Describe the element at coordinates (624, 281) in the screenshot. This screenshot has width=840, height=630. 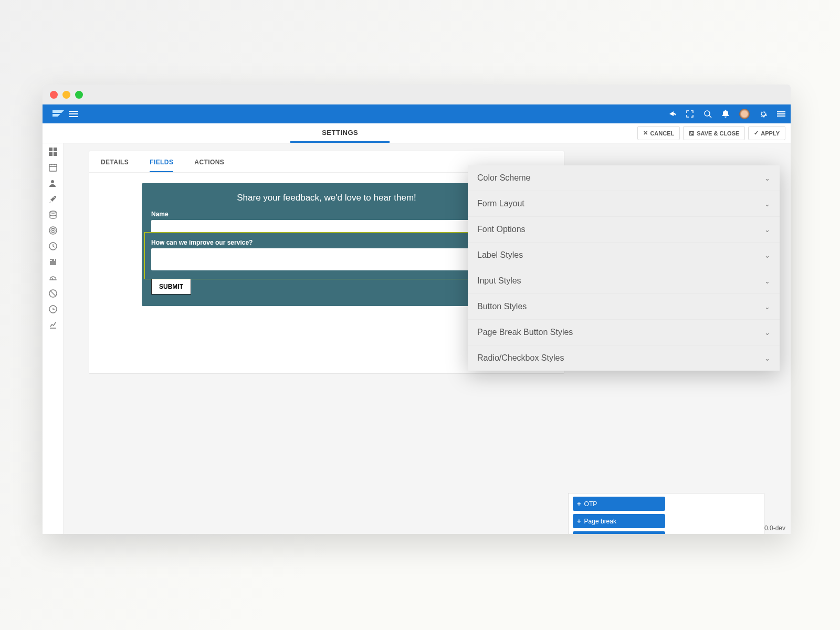
I see `accordion-input-styles: Input Styles⌄` at that location.